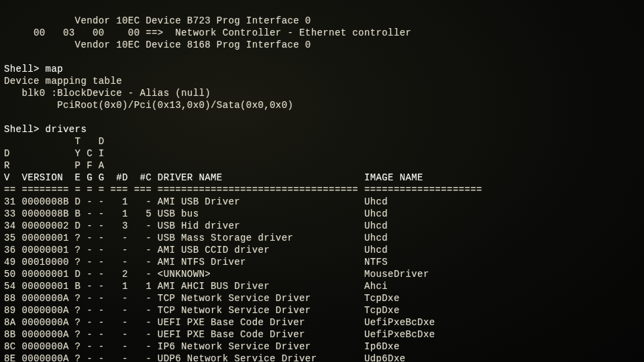 Image resolution: width=644 pixels, height=362 pixels. What do you see at coordinates (54, 166) in the screenshot?
I see `drivers-header-3: R P F A` at bounding box center [54, 166].